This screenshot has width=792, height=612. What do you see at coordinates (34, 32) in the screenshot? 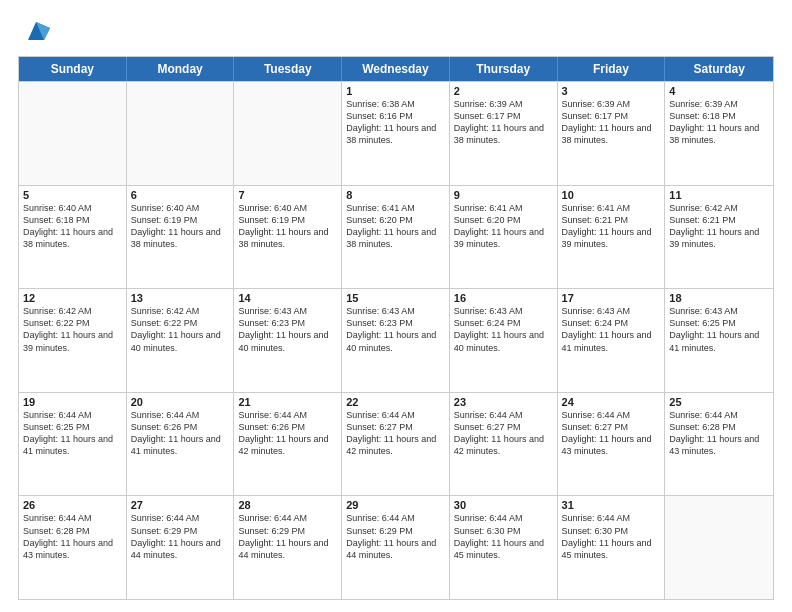
I see `logo` at bounding box center [34, 32].